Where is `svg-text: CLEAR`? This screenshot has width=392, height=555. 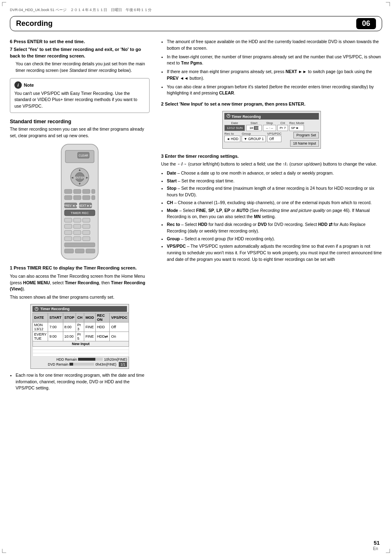
svg-text: CLEAR is located at coordinates (83, 155).